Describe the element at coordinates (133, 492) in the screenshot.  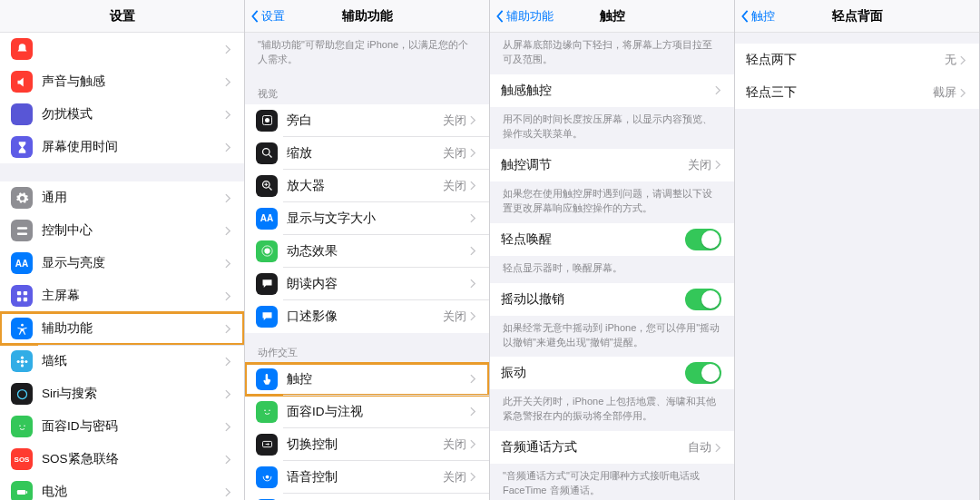
I see `label: 电池` at that location.